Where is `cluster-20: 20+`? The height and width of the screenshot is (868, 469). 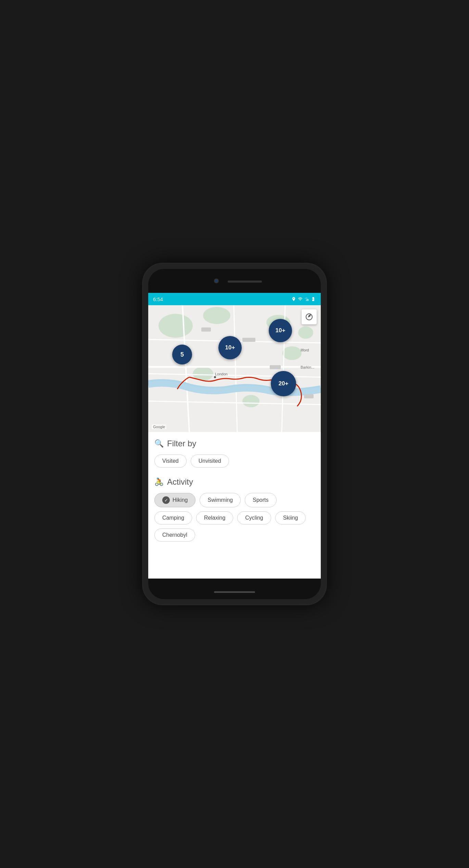 cluster-20: 20+ is located at coordinates (283, 384).